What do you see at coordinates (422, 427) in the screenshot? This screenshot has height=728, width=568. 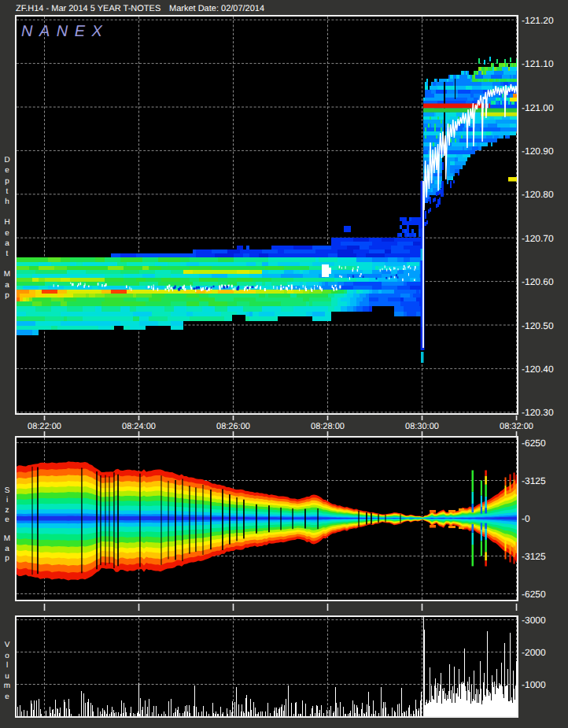 I see `svg-text: 08:30:00` at bounding box center [422, 427].